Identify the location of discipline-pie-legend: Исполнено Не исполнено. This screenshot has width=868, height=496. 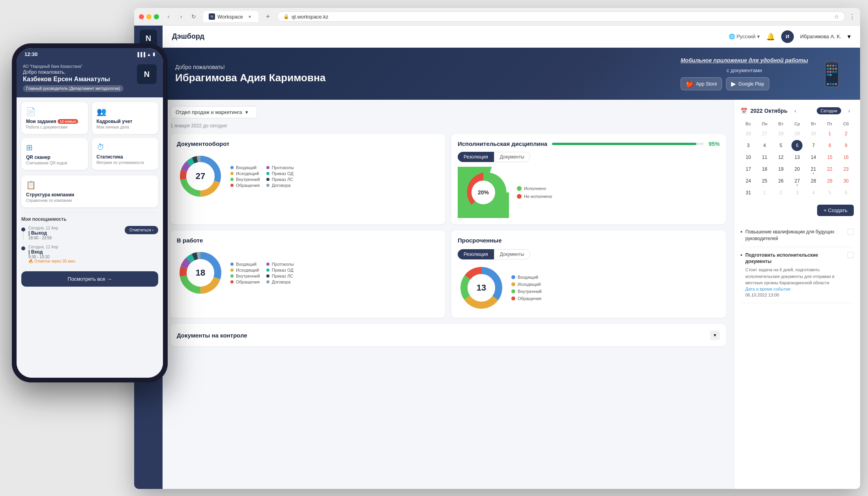
(534, 192).